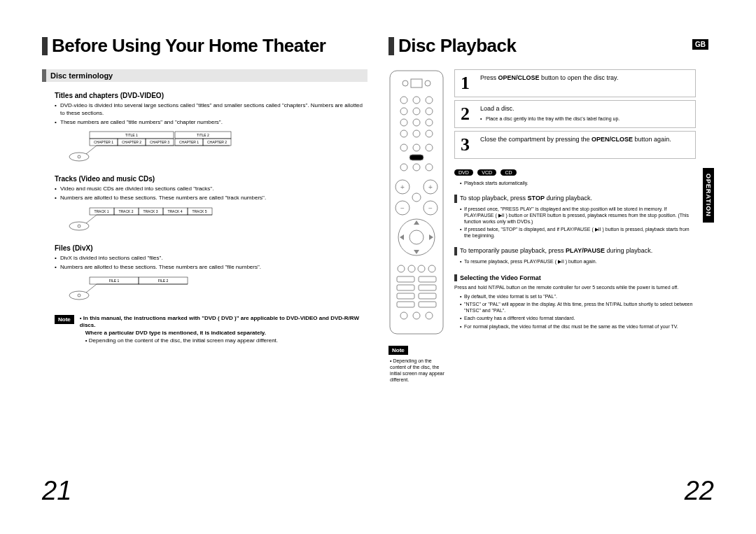  Describe the element at coordinates (578, 318) in the screenshot. I see `video-bullet: Each country has a different video forma…` at that location.